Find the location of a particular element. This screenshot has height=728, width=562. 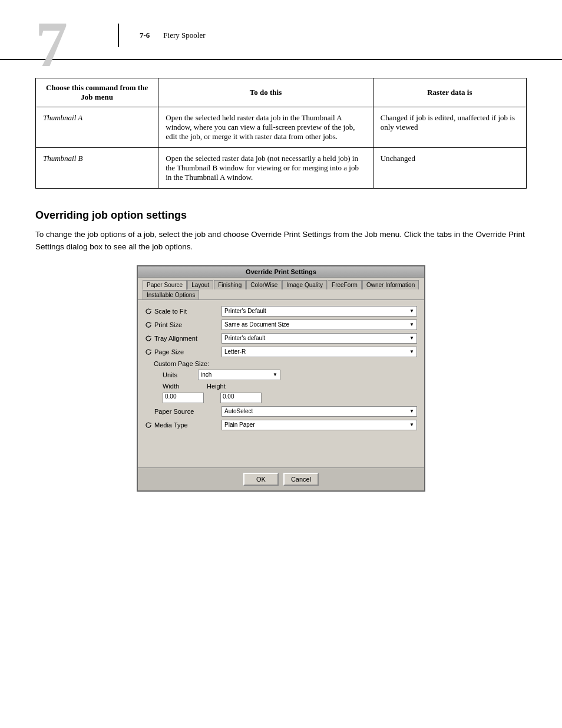

cancel-button: Cancel is located at coordinates (301, 479).